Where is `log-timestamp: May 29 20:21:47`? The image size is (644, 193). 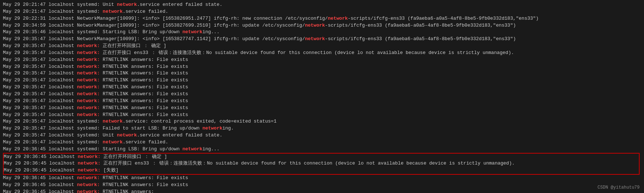 log-timestamp: May 29 20:21:47 is located at coordinates (26, 4).